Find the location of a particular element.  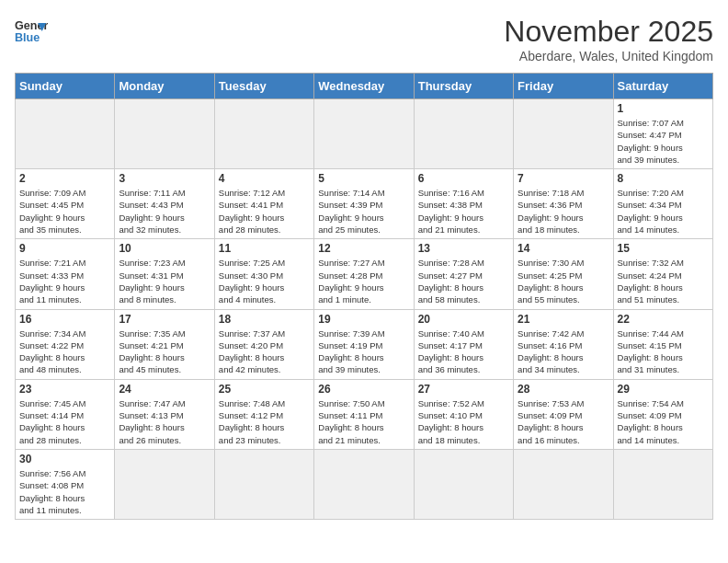

calendar-day-cell: 4Sunrise: 7:12 AM Sunset: 4:41 PM Daylig… is located at coordinates (264, 204).